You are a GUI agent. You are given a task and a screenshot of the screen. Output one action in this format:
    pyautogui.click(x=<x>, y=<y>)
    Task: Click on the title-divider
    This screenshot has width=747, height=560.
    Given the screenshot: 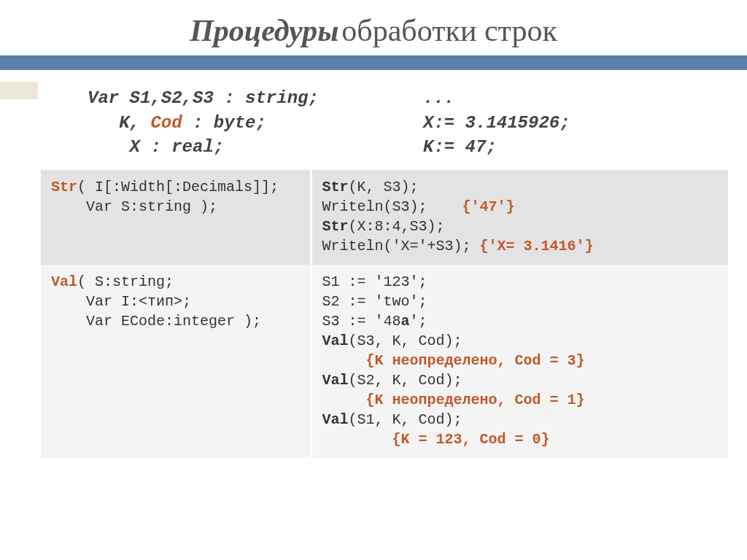 What is the action you would take?
    pyautogui.click(x=374, y=63)
    